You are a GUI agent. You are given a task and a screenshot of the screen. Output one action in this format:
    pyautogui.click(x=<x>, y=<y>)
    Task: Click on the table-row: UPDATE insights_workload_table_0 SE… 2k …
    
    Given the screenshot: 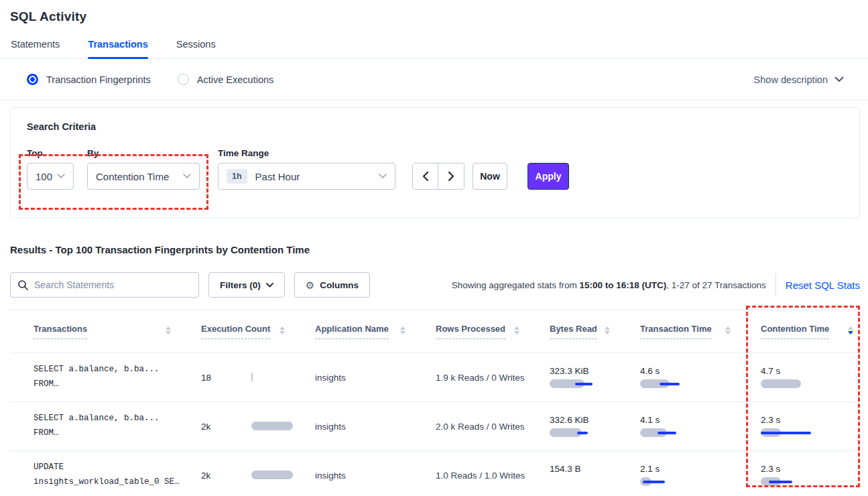 What is the action you would take?
    pyautogui.click(x=435, y=473)
    